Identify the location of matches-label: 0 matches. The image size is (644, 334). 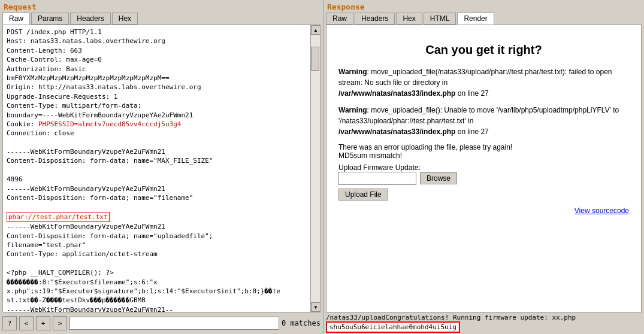
(301, 323).